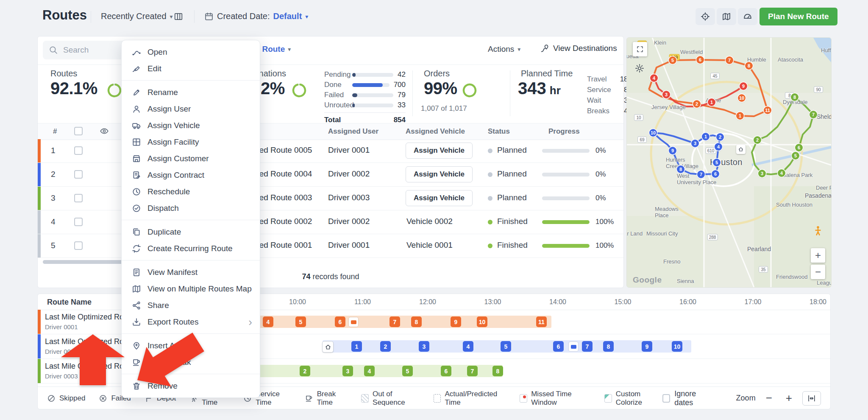 This screenshot has height=420, width=868. What do you see at coordinates (191, 92) in the screenshot?
I see `menu-item-rename: Rename` at bounding box center [191, 92].